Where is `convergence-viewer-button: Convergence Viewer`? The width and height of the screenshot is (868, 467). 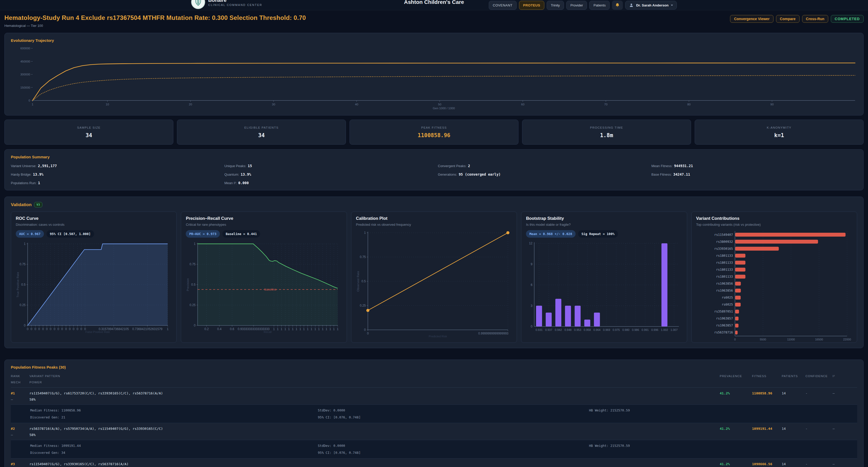
convergence-viewer-button: Convergence Viewer is located at coordinates (752, 19).